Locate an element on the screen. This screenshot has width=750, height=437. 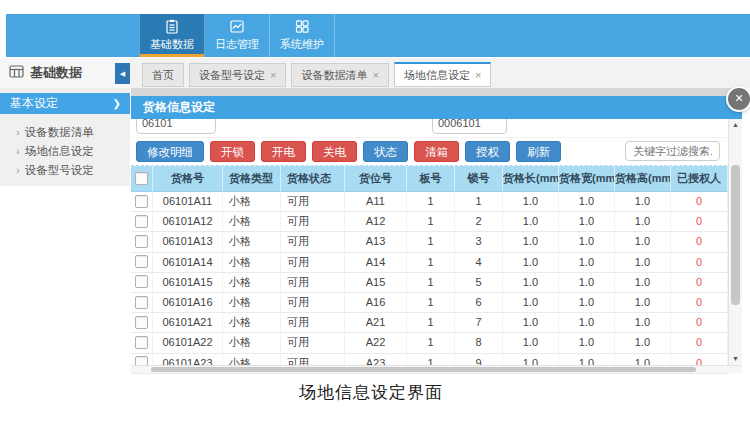
sidebar-menu-item: ›设备型号设定 is located at coordinates (65, 170).